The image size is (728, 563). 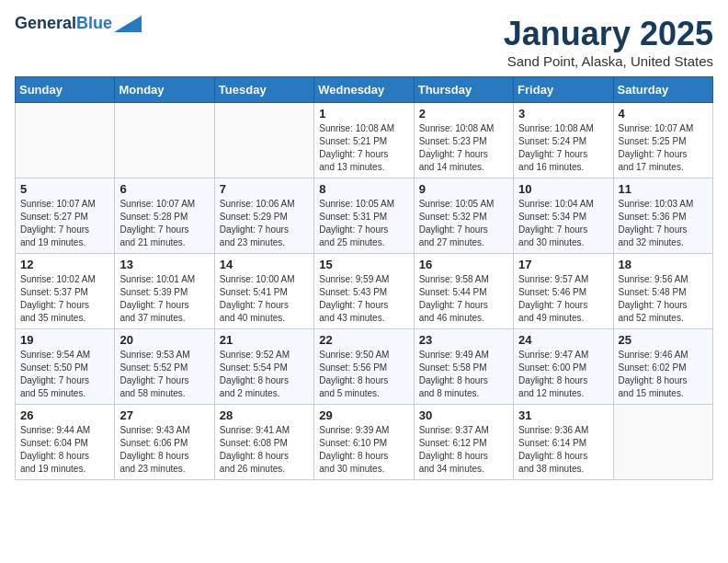 What do you see at coordinates (463, 114) in the screenshot?
I see `day-number: 2` at bounding box center [463, 114].